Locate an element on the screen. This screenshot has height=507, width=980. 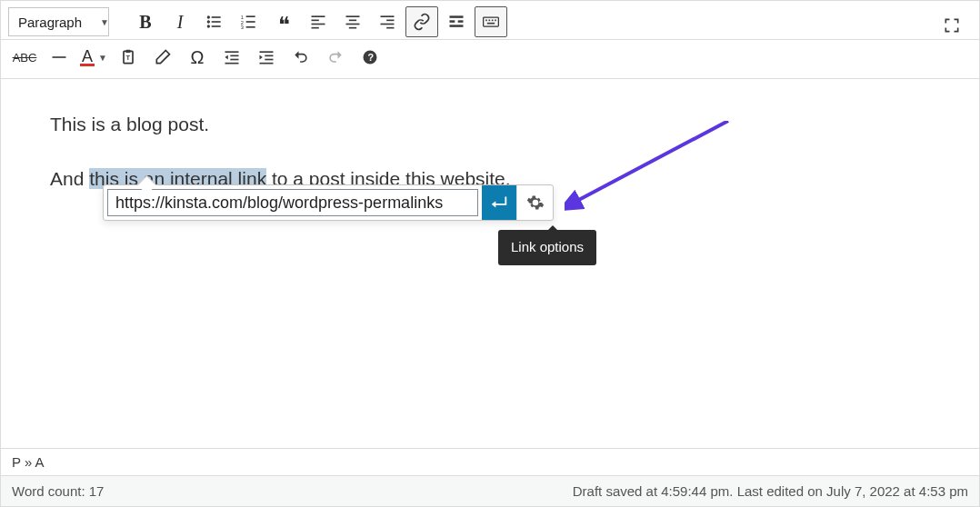
undo-icon is located at coordinates (301, 57).